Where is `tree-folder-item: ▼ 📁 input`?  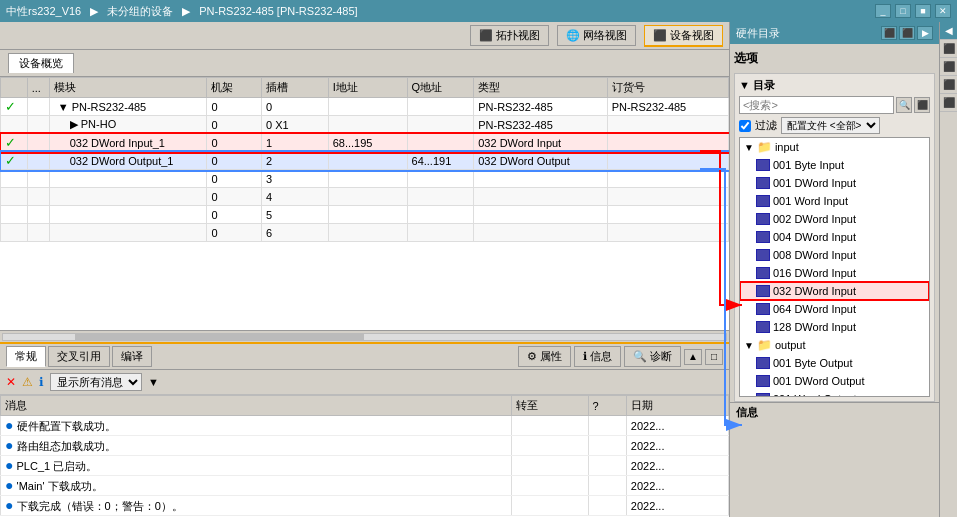 tree-folder-item: ▼ 📁 input is located at coordinates (834, 147).